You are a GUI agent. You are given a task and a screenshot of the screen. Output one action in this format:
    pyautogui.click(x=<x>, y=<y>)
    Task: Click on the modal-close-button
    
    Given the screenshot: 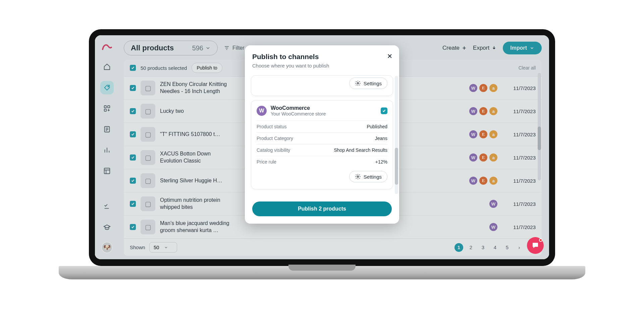 What is the action you would take?
    pyautogui.click(x=390, y=56)
    